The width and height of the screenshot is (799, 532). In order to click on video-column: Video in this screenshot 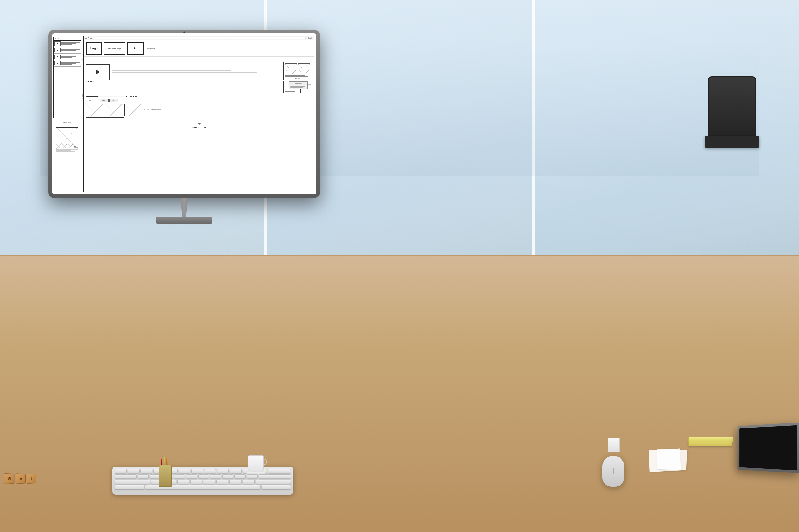, I will do `click(184, 78)`.